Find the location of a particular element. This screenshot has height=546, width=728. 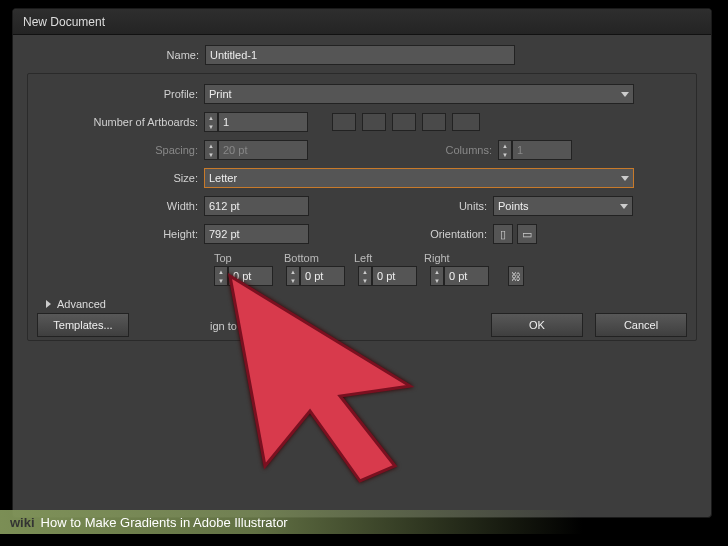

profile-select: Print is located at coordinates (419, 94).